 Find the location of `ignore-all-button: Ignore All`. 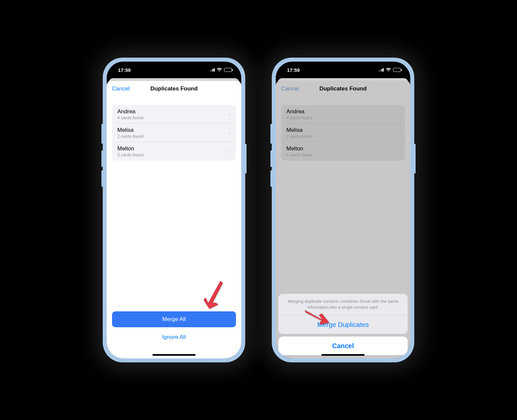

ignore-all-button: Ignore All is located at coordinates (174, 337).